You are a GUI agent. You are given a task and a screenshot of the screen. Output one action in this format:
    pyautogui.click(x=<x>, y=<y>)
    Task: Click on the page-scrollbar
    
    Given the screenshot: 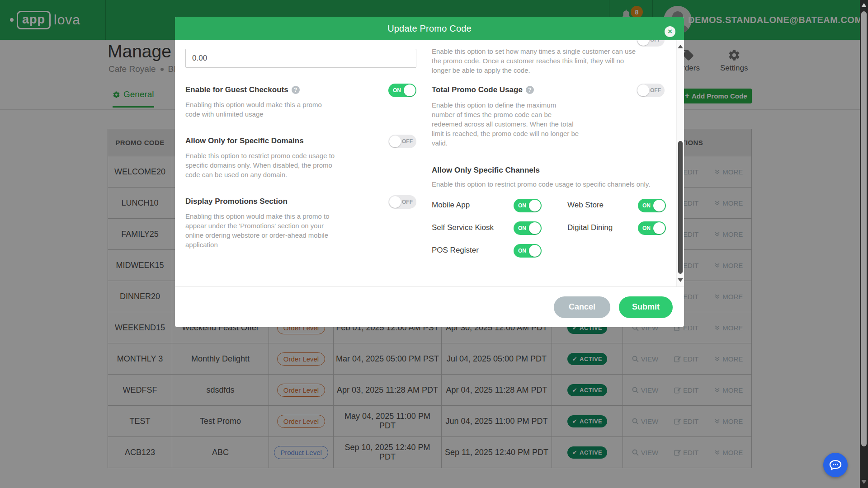 What is the action you would take?
    pyautogui.click(x=864, y=244)
    